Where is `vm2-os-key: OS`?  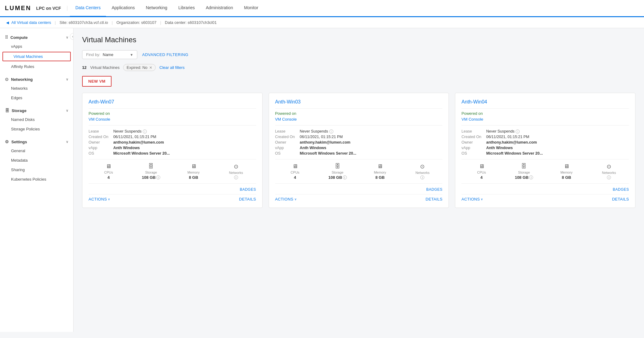 vm2-os-key: OS is located at coordinates (285, 153).